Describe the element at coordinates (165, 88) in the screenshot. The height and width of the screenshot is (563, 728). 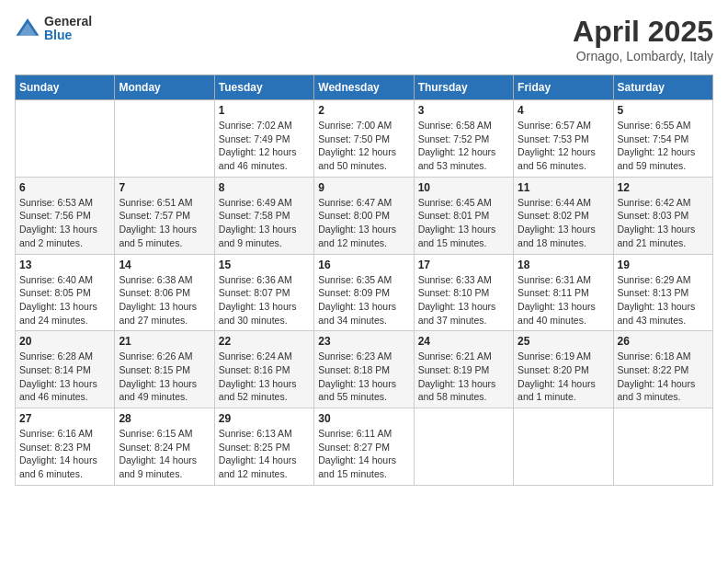
I see `day-header: Monday` at that location.